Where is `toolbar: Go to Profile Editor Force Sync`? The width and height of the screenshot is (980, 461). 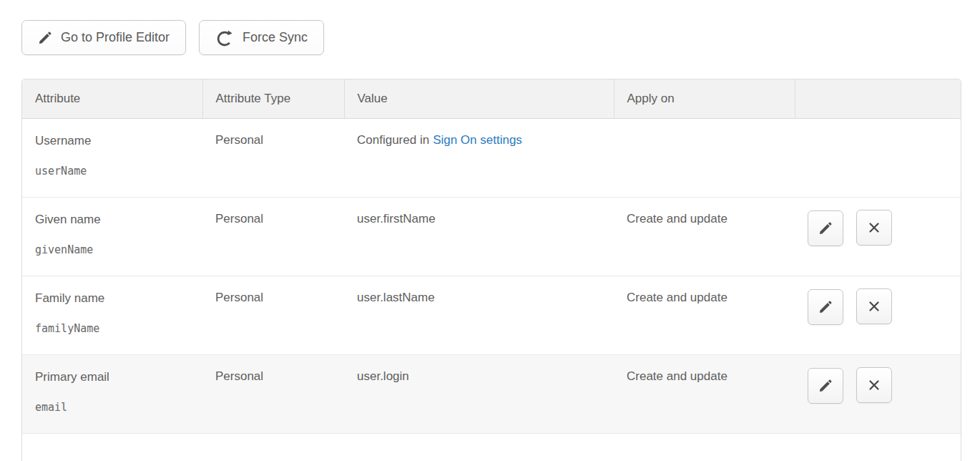 toolbar: Go to Profile Editor Force Sync is located at coordinates (173, 37).